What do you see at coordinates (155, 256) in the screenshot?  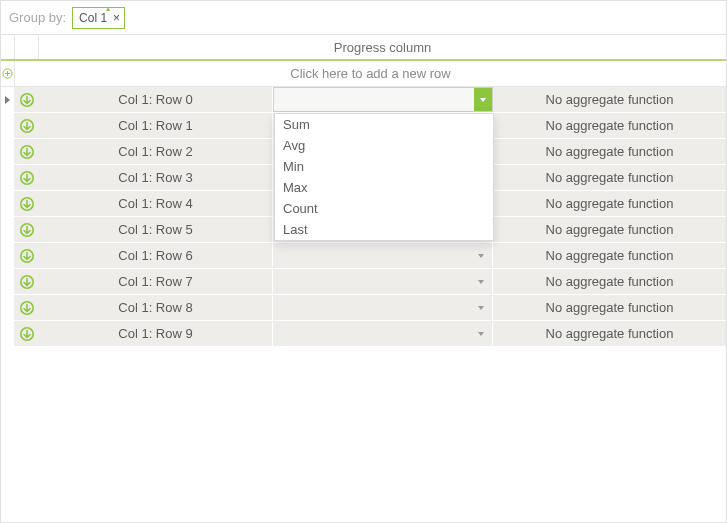 I see `cell-col1-text: Col 1: Row 6` at bounding box center [155, 256].